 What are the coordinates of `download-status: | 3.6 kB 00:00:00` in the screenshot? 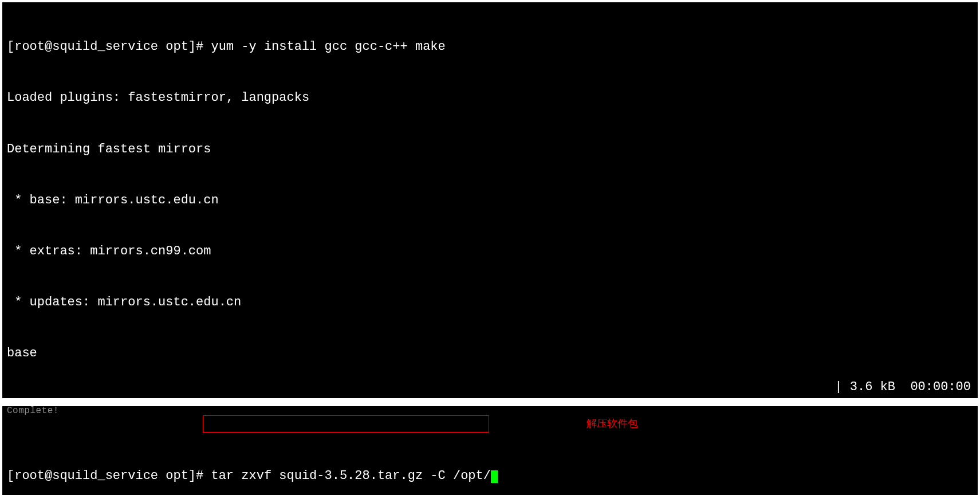 It's located at (903, 387).